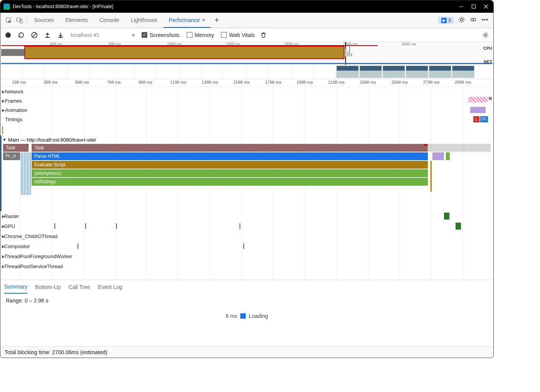 This screenshot has height=392, width=540. What do you see at coordinates (444, 20) in the screenshot?
I see `issues-icon` at bounding box center [444, 20].